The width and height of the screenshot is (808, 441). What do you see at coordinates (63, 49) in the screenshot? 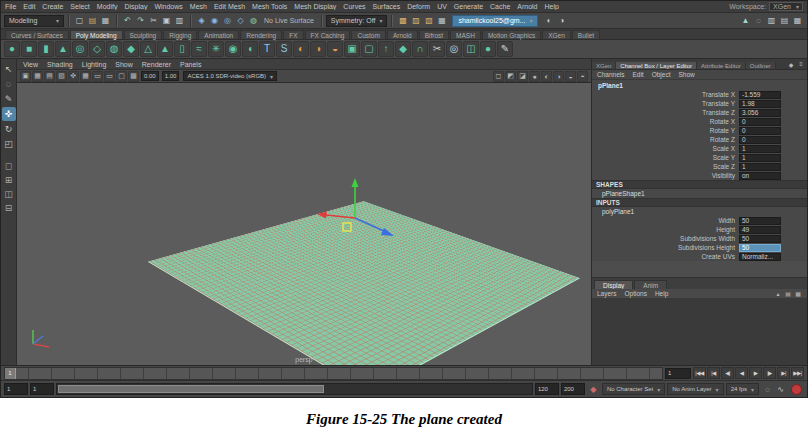
I see `poly-cone-icon: ▲` at bounding box center [63, 49].